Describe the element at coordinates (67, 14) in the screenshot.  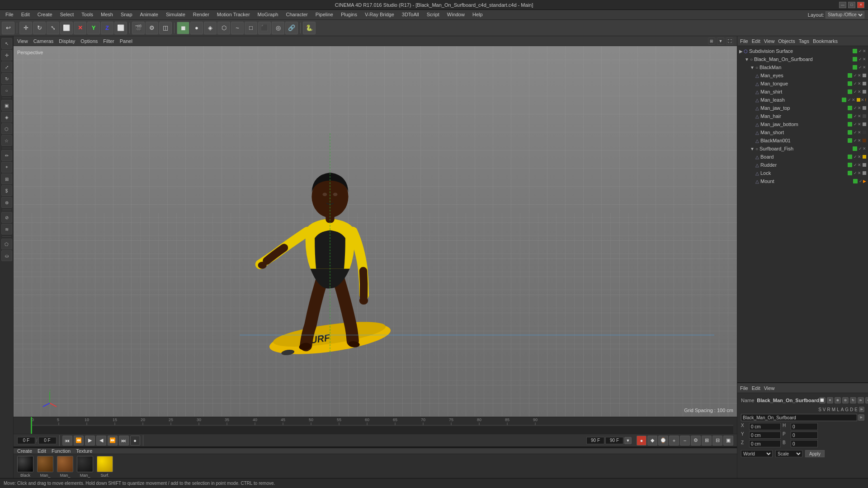
I see `menu-select: Select` at that location.